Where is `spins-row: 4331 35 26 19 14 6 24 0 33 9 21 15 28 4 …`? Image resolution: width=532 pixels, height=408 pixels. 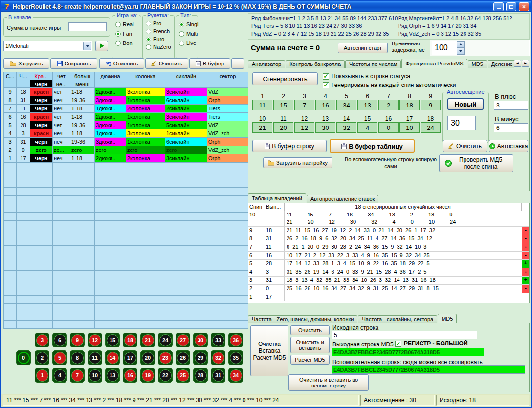
spins-row: 4331 35 26 19 14 6 24 0 33 9 21 15 28 4 … is located at coordinates (389, 273).